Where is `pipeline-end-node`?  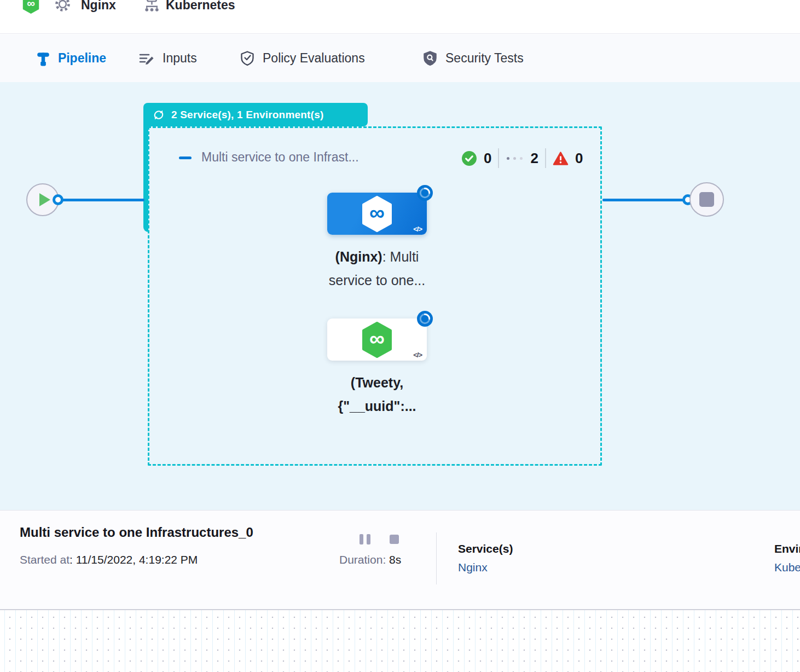
pipeline-end-node is located at coordinates (707, 199).